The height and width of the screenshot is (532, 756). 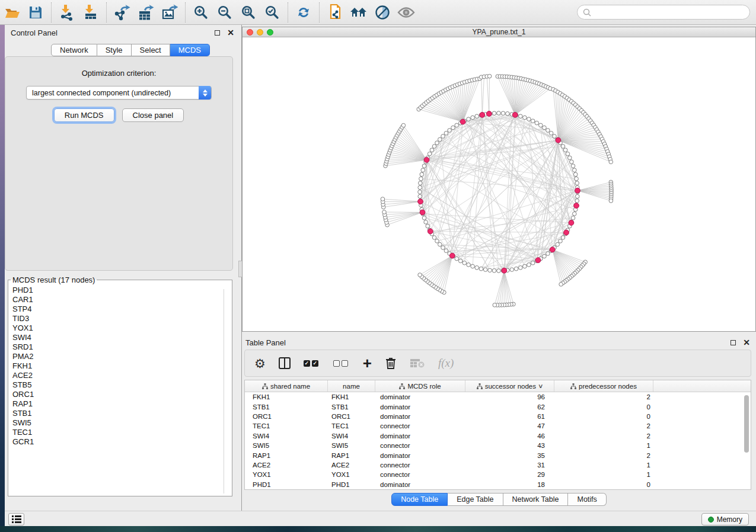 What do you see at coordinates (122, 404) in the screenshot?
I see `mcds-result-item: RAP1` at bounding box center [122, 404].